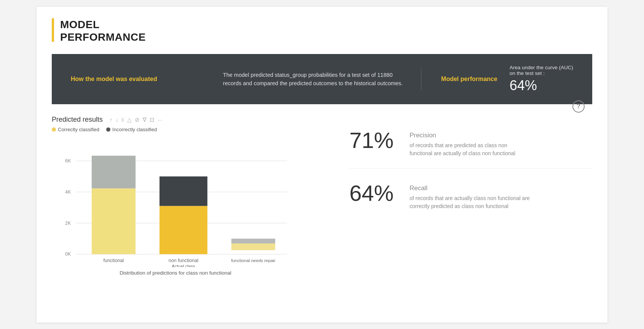  Describe the element at coordinates (470, 143) in the screenshot. I see `metric-precision-right: Precision of records that are predicted …` at that location.